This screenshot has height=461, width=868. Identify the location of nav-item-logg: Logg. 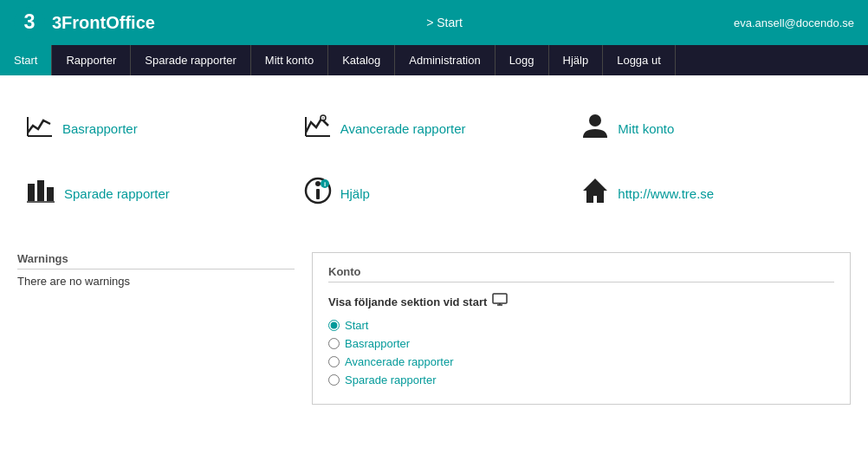
(522, 61).